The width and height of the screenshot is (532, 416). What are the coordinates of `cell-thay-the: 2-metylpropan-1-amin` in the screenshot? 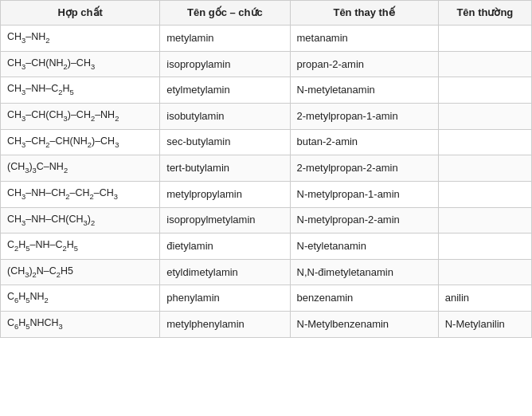 It's located at (364, 116).